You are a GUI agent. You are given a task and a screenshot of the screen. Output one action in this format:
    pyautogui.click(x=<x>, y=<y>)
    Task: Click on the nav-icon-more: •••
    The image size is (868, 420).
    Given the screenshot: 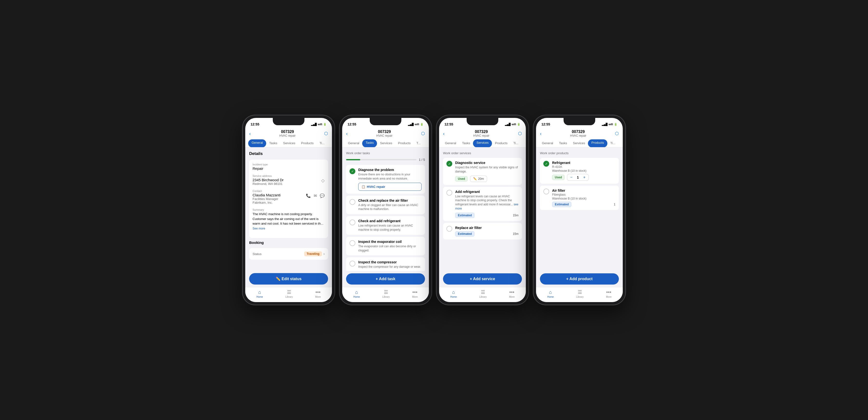 What is the action you would take?
    pyautogui.click(x=415, y=292)
    